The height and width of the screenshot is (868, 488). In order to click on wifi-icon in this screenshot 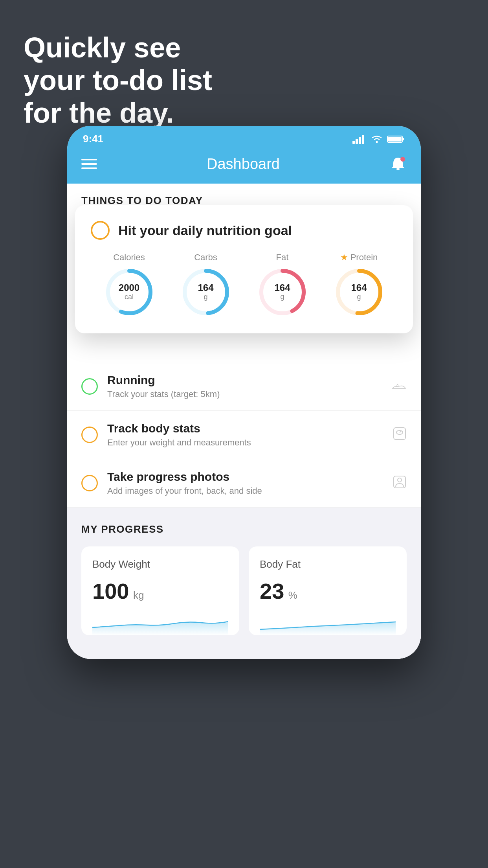, I will do `click(377, 139)`.